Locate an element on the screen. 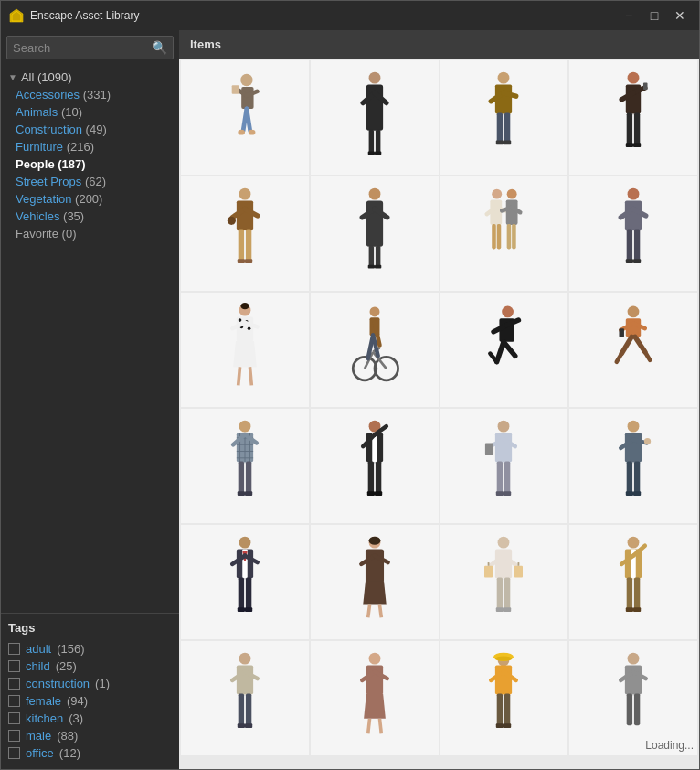 Image resolution: width=700 pixels, height=770 pixels. tag-female-checkbox is located at coordinates (15, 700).